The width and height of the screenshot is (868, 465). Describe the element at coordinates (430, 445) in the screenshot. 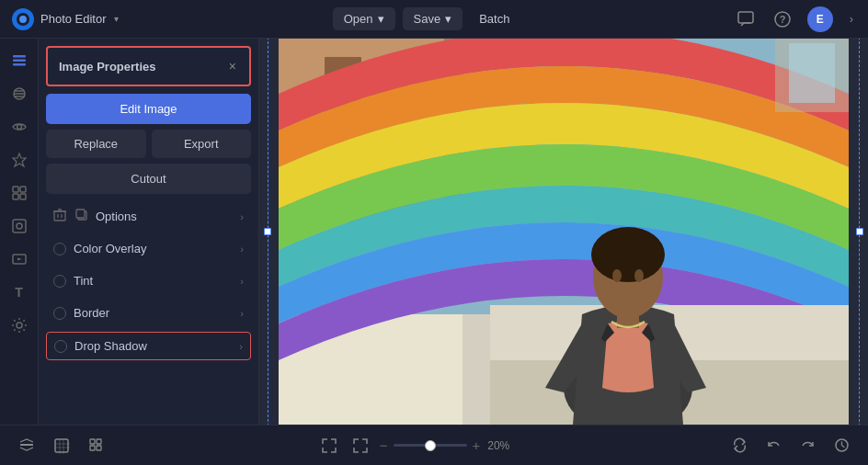

I see `zoom-slider-container: − +` at that location.